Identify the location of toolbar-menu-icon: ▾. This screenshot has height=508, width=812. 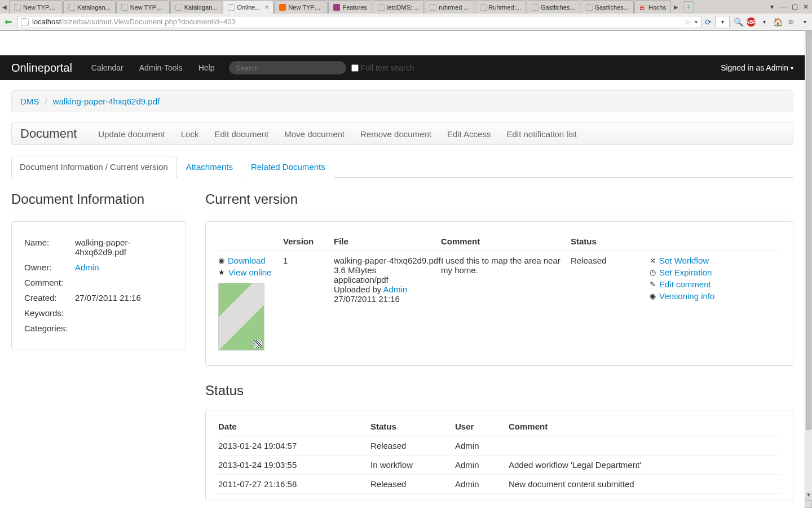
(805, 22).